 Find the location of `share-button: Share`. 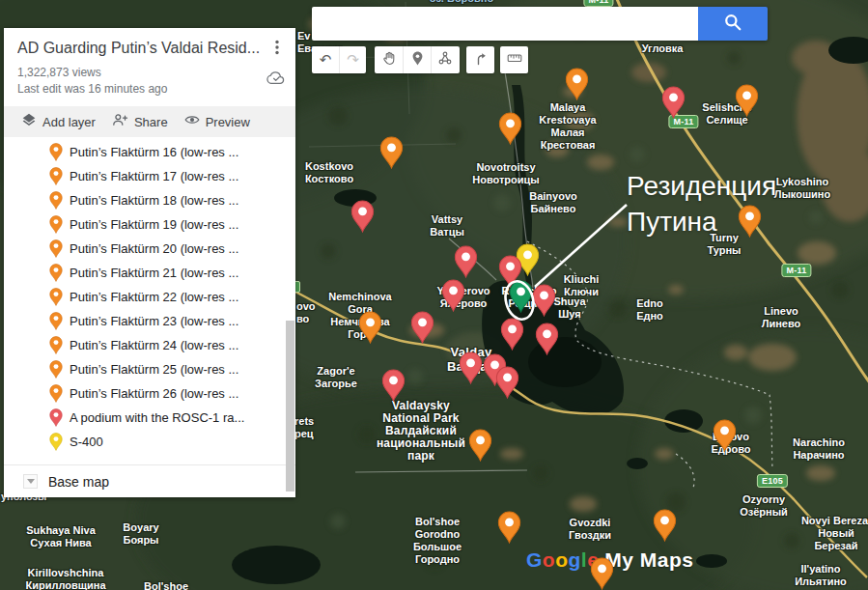

share-button: Share is located at coordinates (140, 122).